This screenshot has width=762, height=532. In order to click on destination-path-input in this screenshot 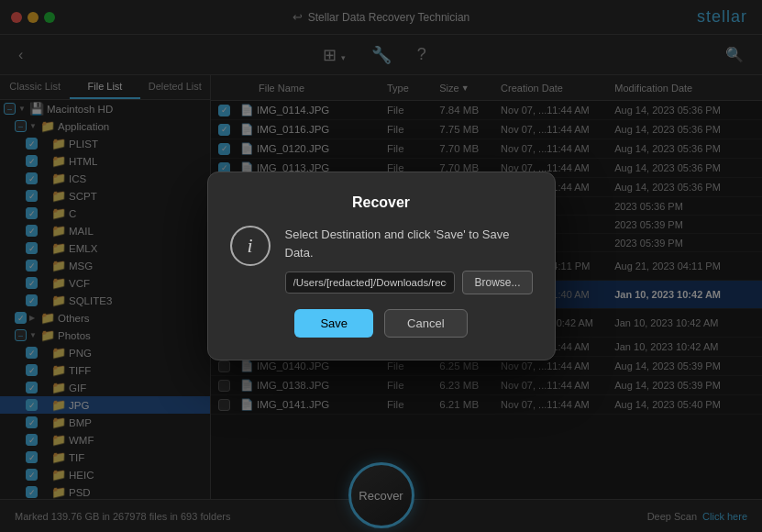, I will do `click(370, 283)`.